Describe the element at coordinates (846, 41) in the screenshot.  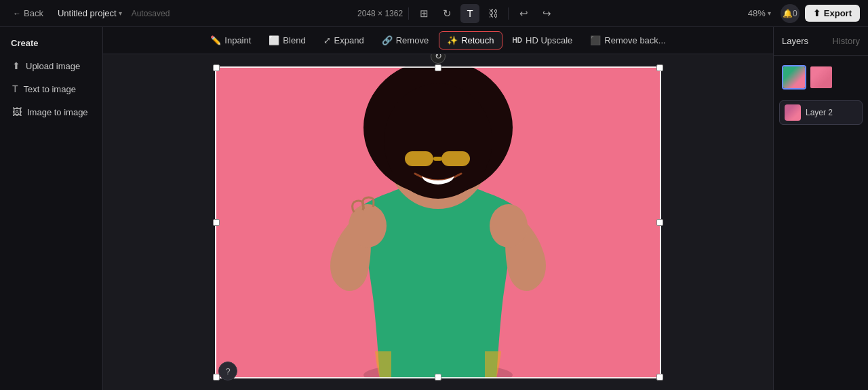
I see `tab-history: History` at that location.